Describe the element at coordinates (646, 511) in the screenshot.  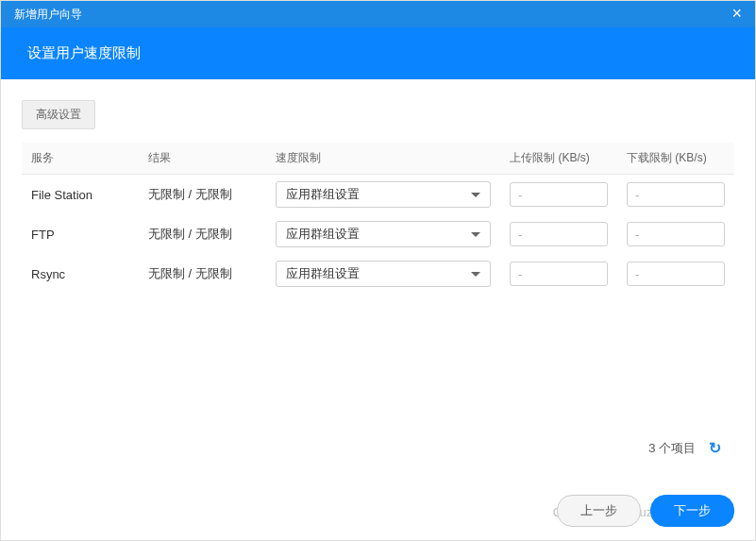
I see `wizard-actions: 上一步 下一步` at that location.